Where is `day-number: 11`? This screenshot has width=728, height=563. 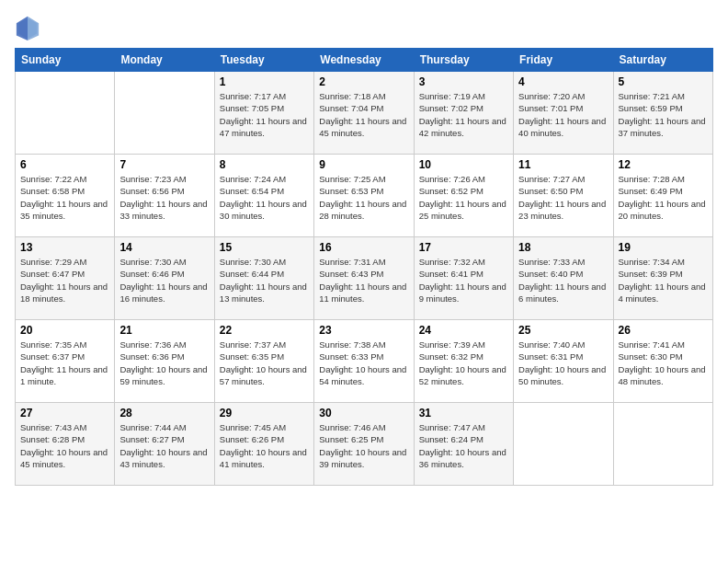
day-number: 11 is located at coordinates (563, 165).